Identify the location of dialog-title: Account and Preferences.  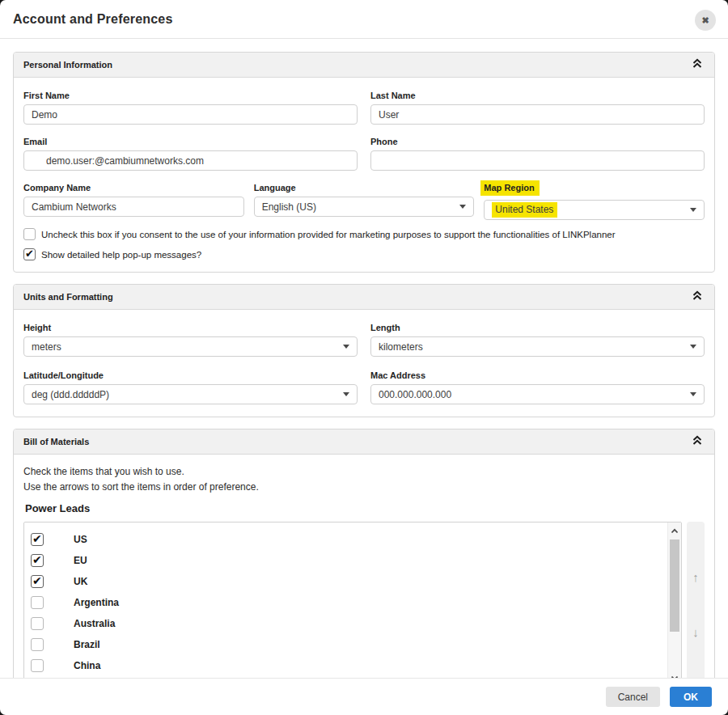
(93, 19).